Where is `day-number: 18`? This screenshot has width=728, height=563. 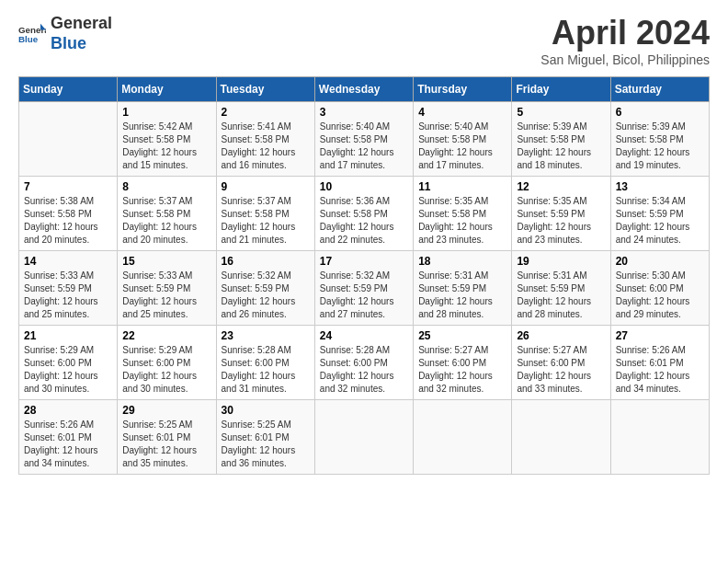
day-number: 18 is located at coordinates (462, 261).